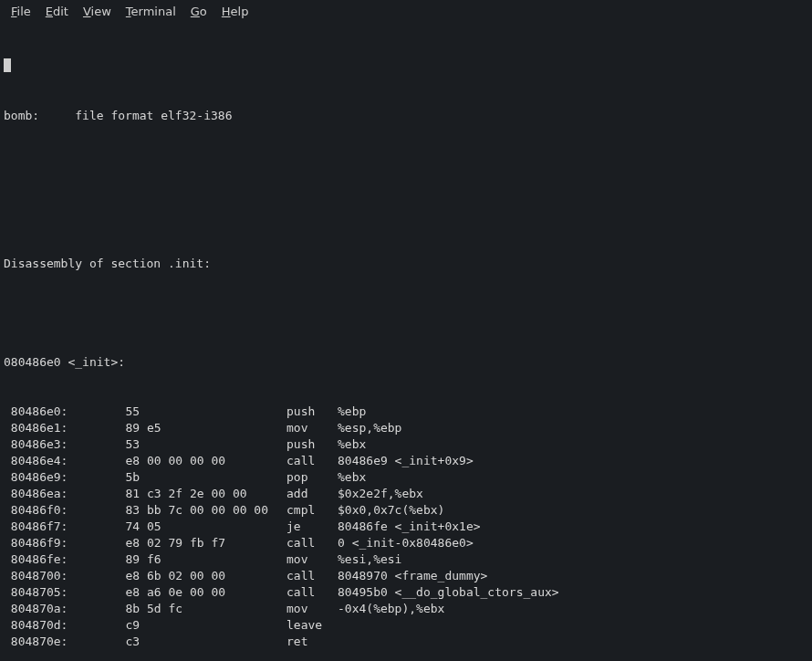 This screenshot has width=812, height=661. I want to click on section-header-init: Disassembly of section .init:, so click(406, 264).